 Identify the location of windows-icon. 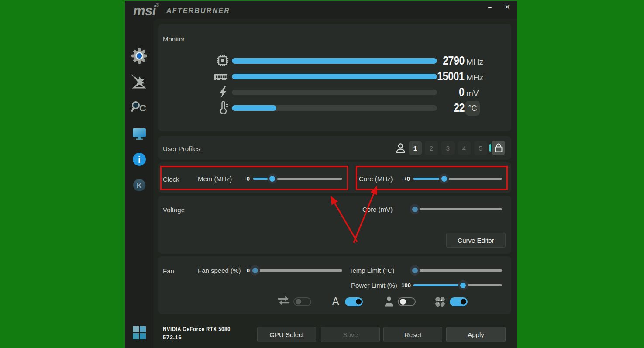
(139, 333).